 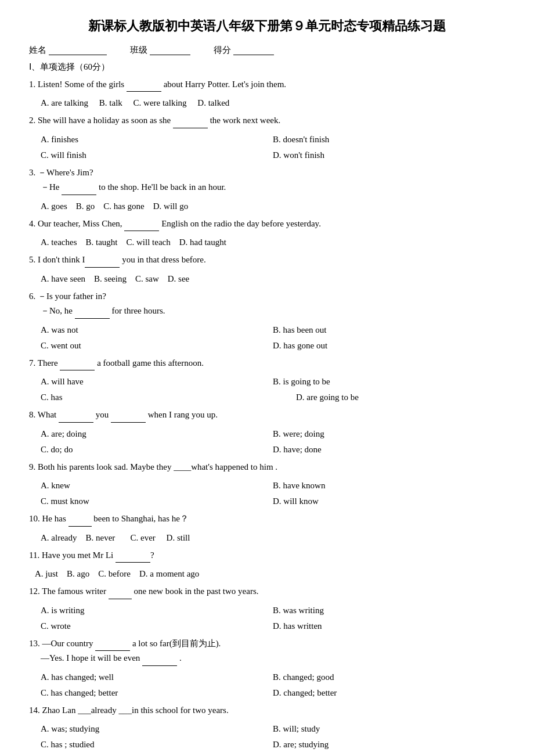 I want to click on page-title: 新课标人教版初中英语八年级下册第９单元时态专项精品练习题, so click(x=267, y=27).